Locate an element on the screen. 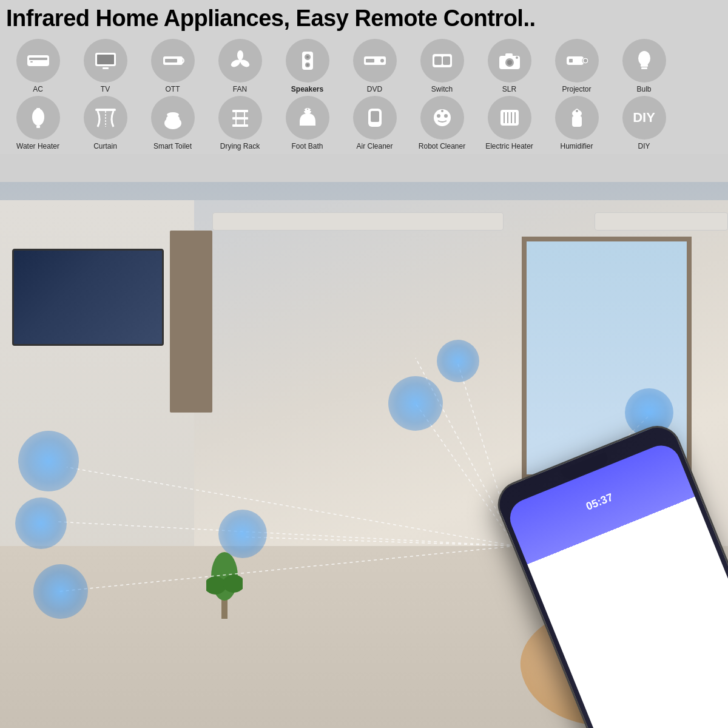 The image size is (728, 728). smart-toilet-label: Smart Toilet is located at coordinates (172, 146).